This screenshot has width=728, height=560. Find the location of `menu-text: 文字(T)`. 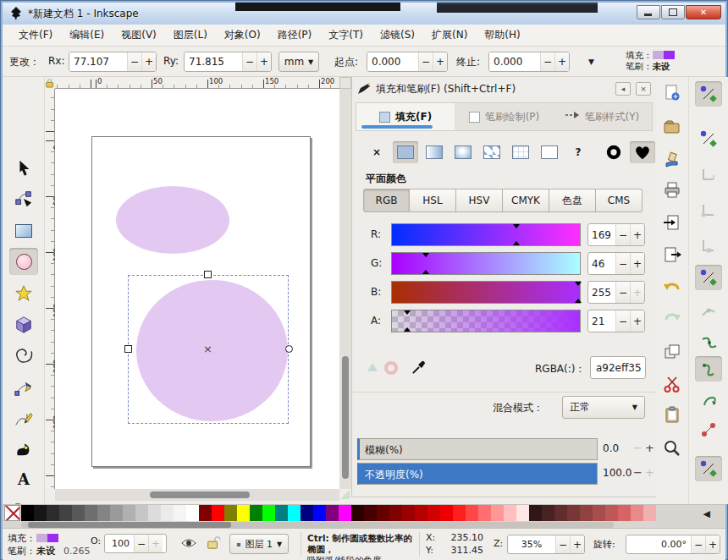

menu-text: 文字(T) is located at coordinates (345, 36).